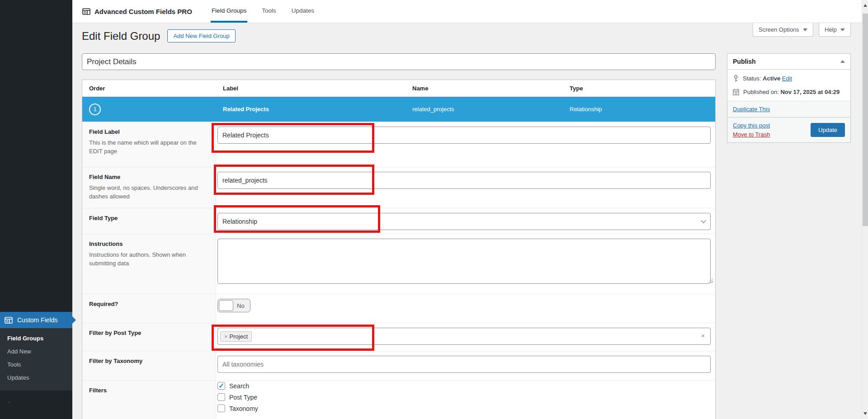  Describe the element at coordinates (36, 156) in the screenshot. I see `sidebar-spacer` at that location.